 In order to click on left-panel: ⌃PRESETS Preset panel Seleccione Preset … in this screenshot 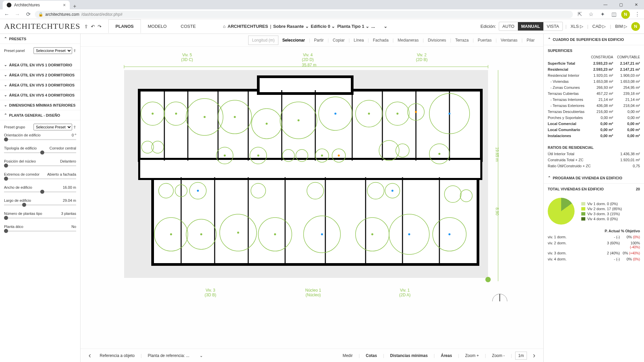, I will do `click(40, 198)`.